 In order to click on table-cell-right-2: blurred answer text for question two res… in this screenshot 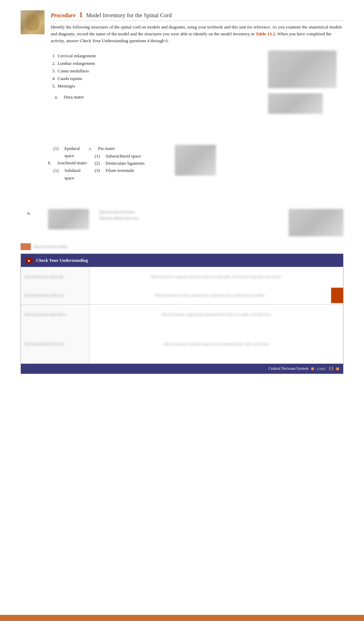, I will do `click(216, 295)`.